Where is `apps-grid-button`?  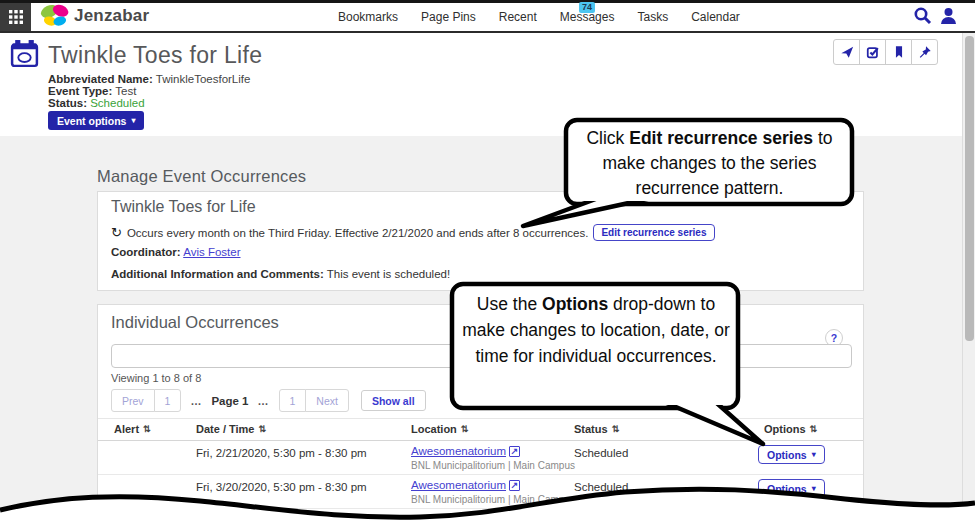
apps-grid-button is located at coordinates (16, 17).